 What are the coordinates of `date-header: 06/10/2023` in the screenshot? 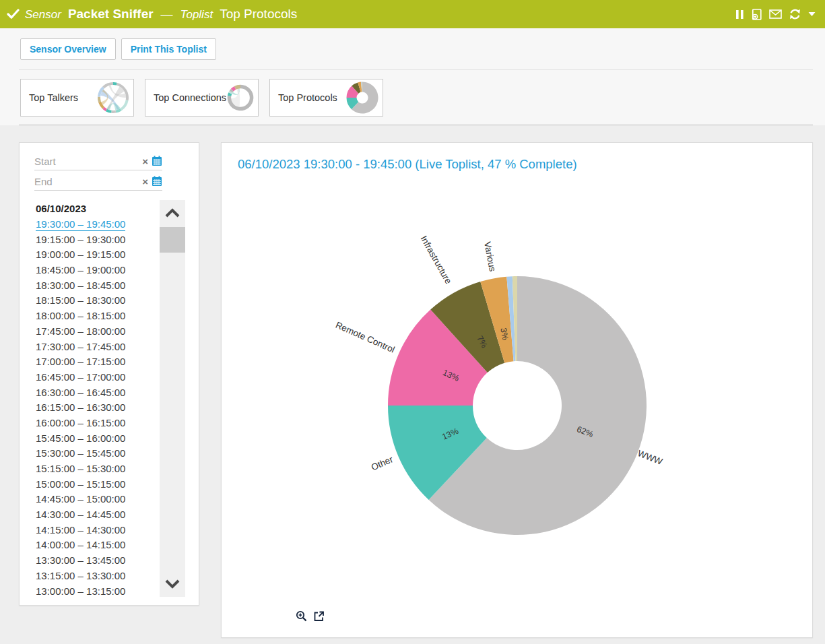 It's located at (61, 209).